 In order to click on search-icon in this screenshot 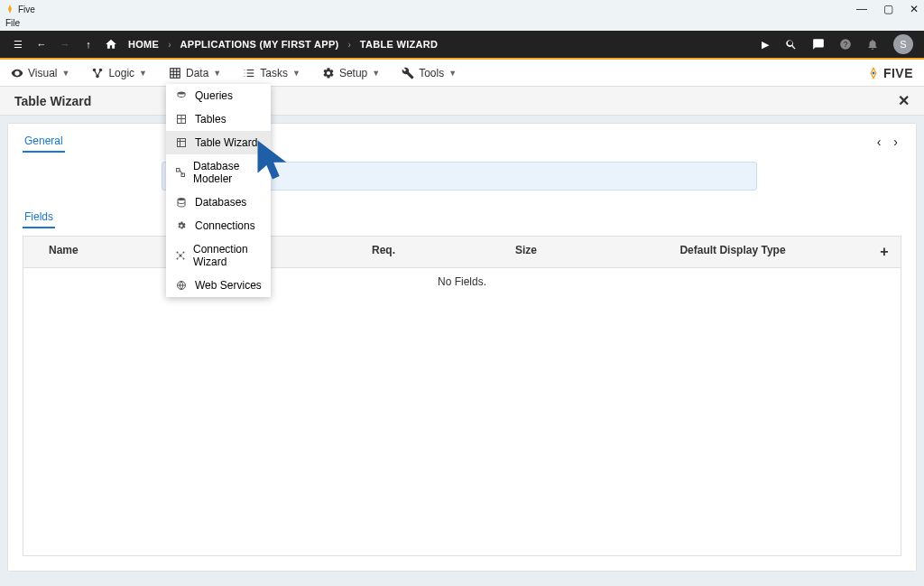, I will do `click(792, 44)`.